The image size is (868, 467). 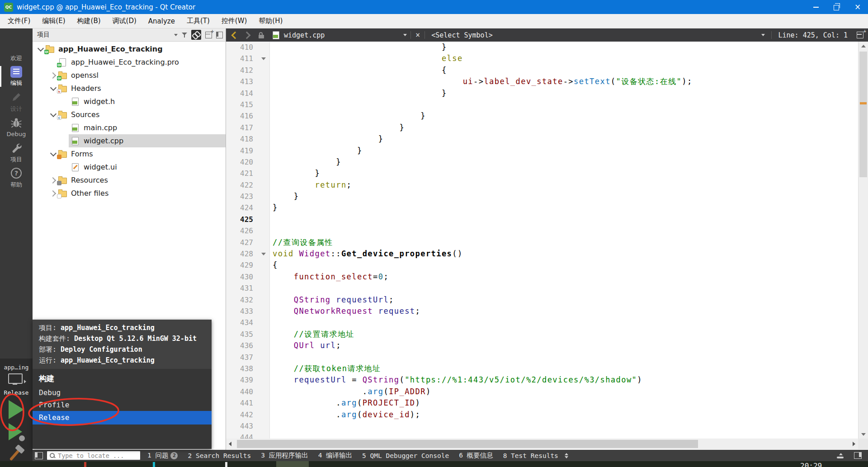 What do you see at coordinates (129, 180) in the screenshot?
I see `tree-item-Resources: Resources` at bounding box center [129, 180].